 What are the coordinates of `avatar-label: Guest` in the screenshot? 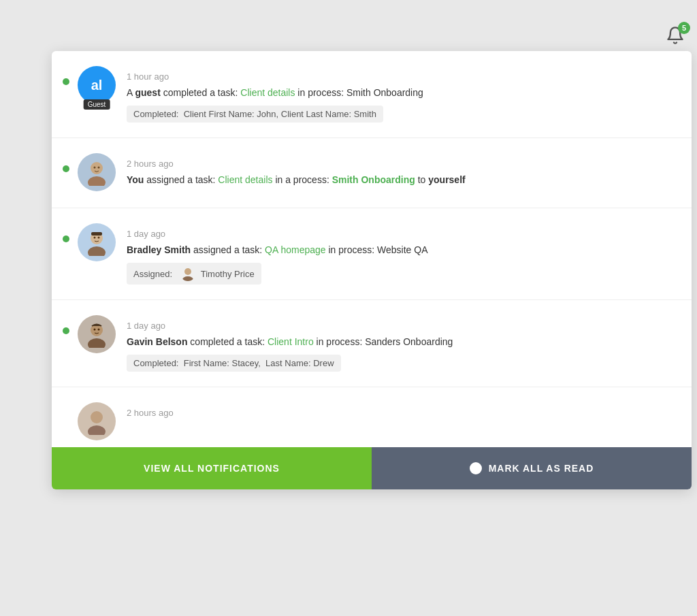 It's located at (97, 105).